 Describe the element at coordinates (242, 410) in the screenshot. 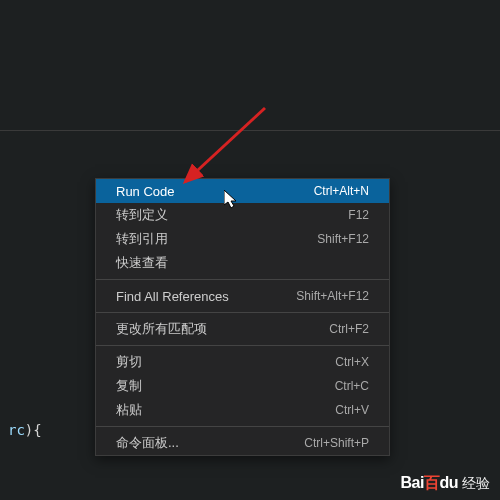

I see `menu-item: 粘贴Ctrl+V` at that location.